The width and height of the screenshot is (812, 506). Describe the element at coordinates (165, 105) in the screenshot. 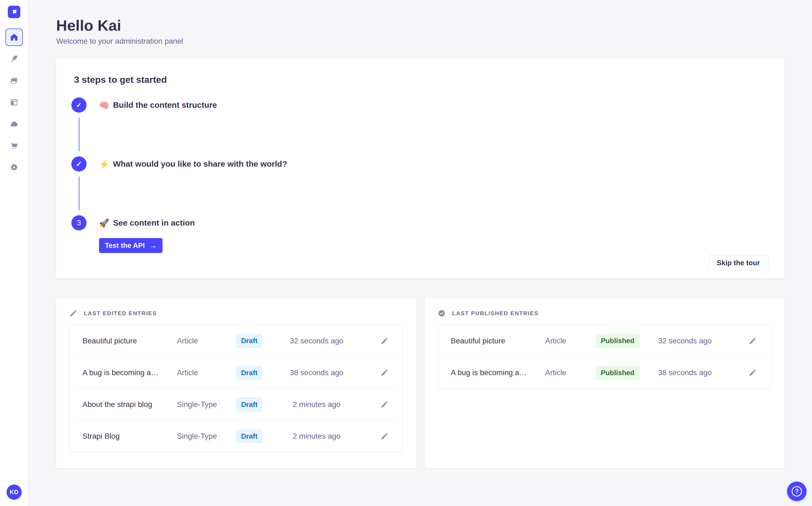

I see `step-1-text: Build the content structure` at that location.